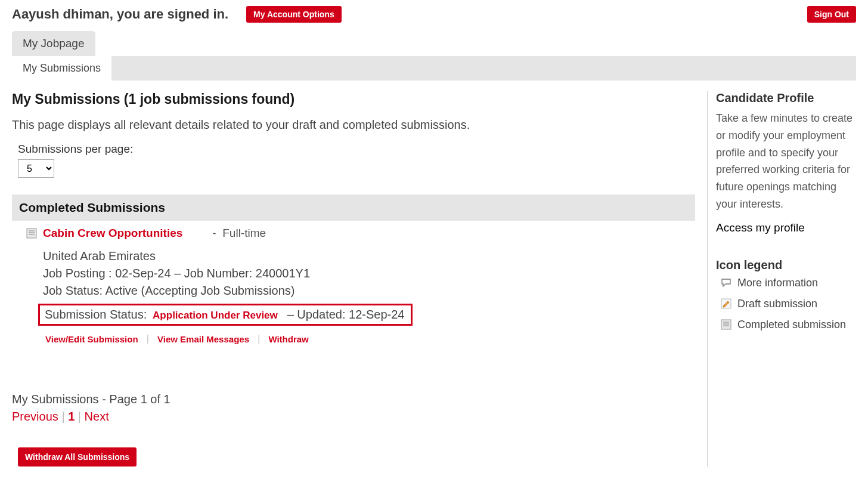 This screenshot has width=868, height=485. I want to click on submission-status-box: Submission Status: Application Under Rev…, so click(225, 315).